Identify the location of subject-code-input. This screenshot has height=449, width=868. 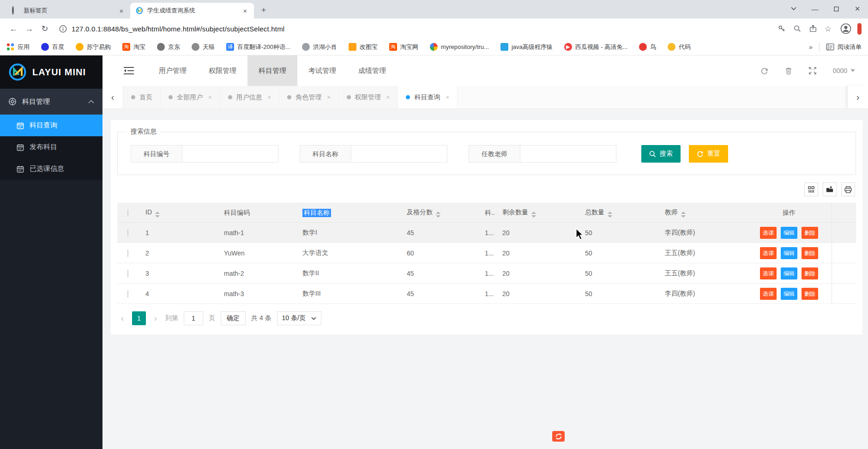
(230, 154).